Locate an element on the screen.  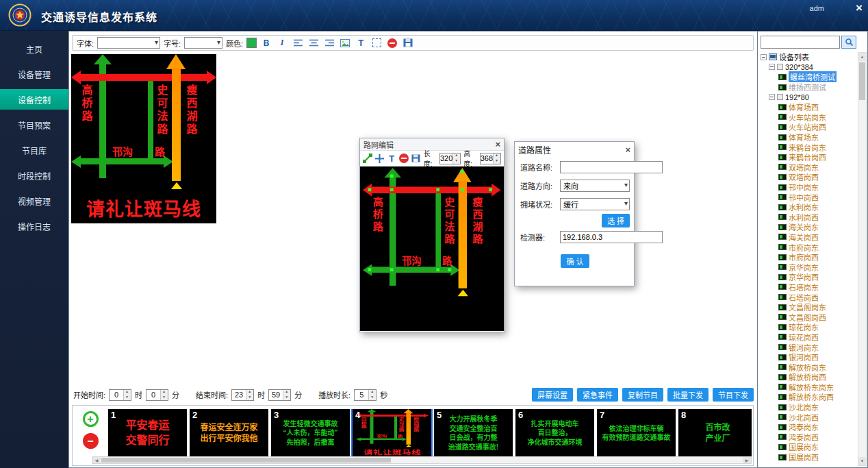
road-name-input is located at coordinates (611, 167).